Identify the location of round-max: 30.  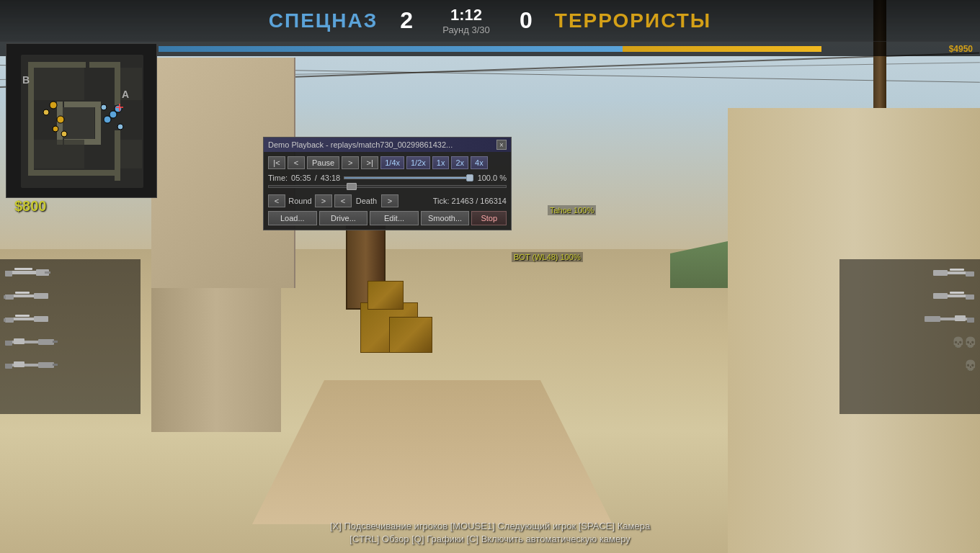
(484, 30).